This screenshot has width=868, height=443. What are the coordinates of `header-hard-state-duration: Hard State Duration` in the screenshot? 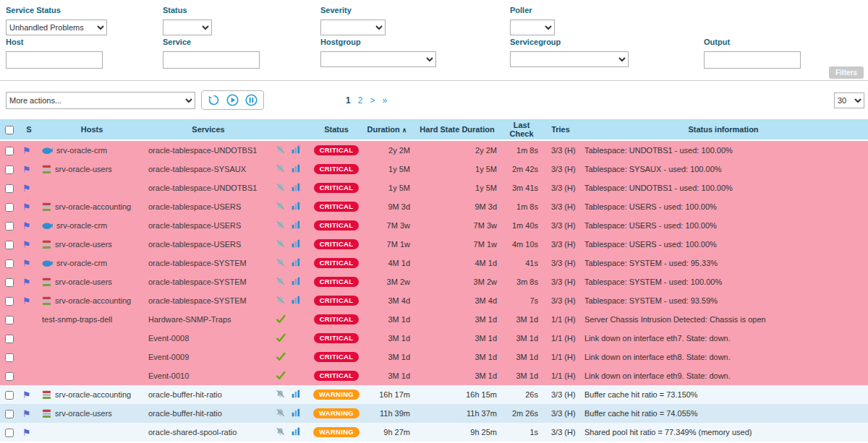 It's located at (457, 129).